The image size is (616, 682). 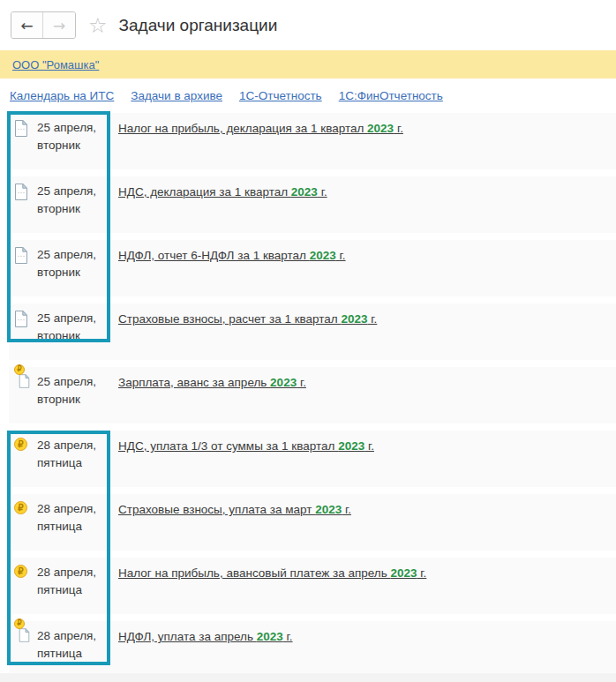 I want to click on back-button: ←, so click(x=27, y=25).